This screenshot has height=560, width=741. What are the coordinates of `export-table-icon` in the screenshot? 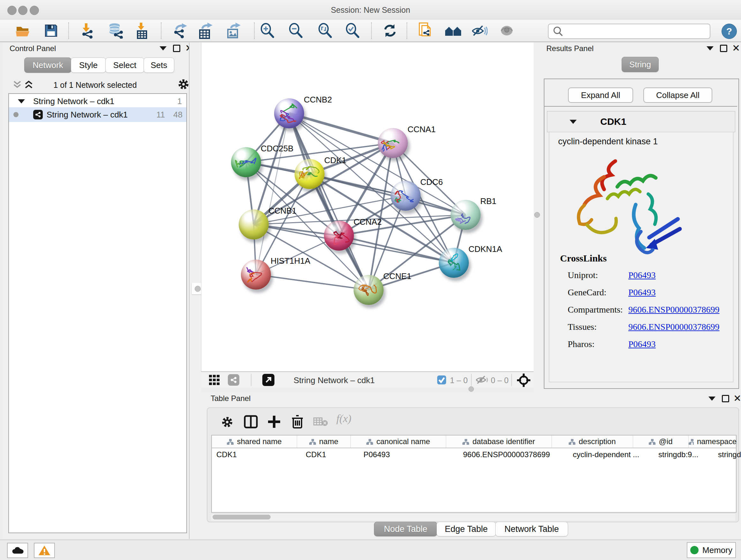 It's located at (206, 31).